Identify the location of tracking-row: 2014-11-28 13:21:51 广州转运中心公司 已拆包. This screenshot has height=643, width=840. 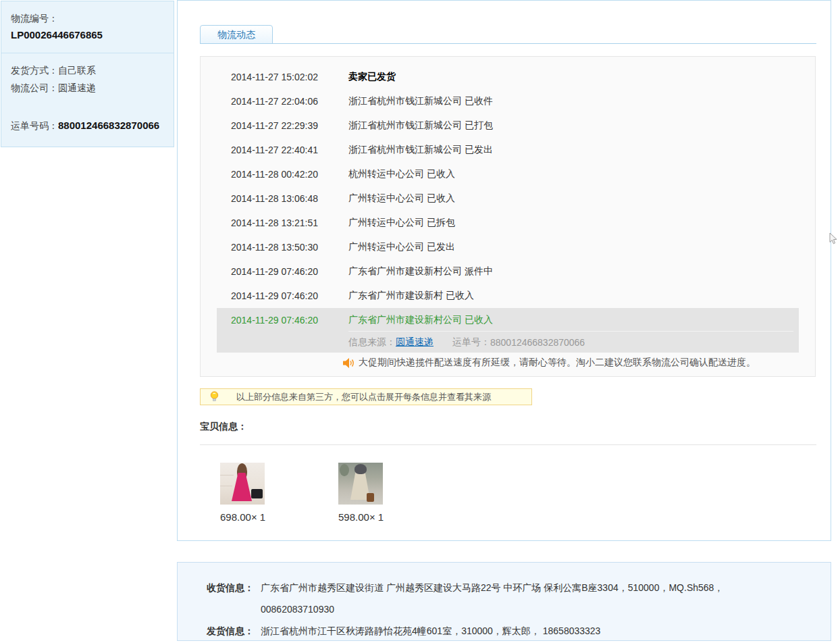
(508, 223).